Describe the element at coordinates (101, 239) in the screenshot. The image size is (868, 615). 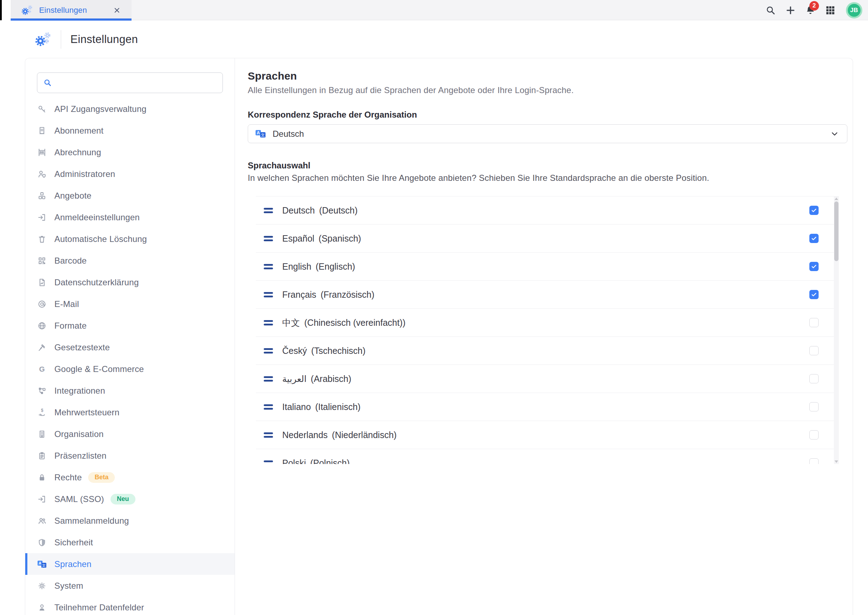
I see `sidebar-item-label: Automatische Löschung` at that location.